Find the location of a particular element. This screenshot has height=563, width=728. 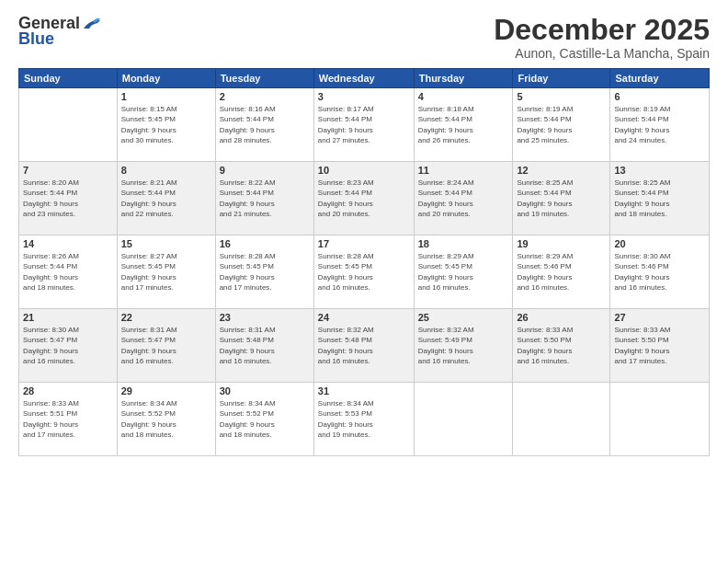

calendar-header-row: Sunday Monday Tuesday Wednesday Thursday… is located at coordinates (364, 79).